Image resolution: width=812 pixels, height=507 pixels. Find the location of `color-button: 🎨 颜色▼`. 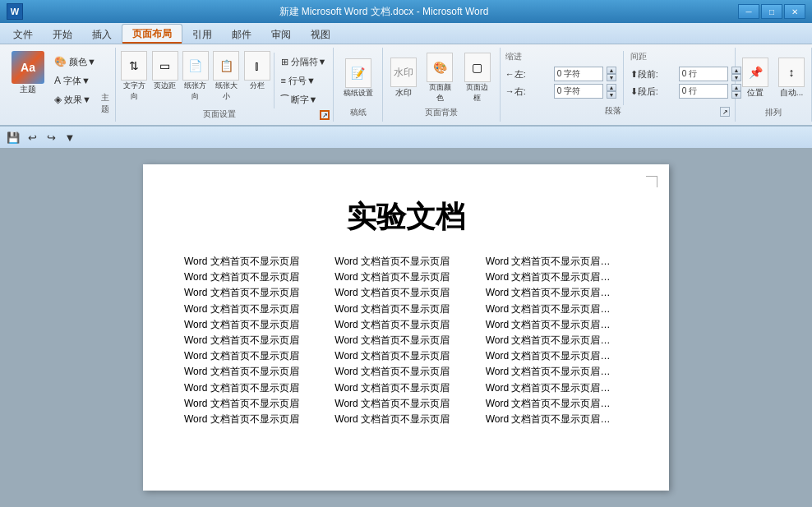

color-button: 🎨 颜色▼ is located at coordinates (76, 62).